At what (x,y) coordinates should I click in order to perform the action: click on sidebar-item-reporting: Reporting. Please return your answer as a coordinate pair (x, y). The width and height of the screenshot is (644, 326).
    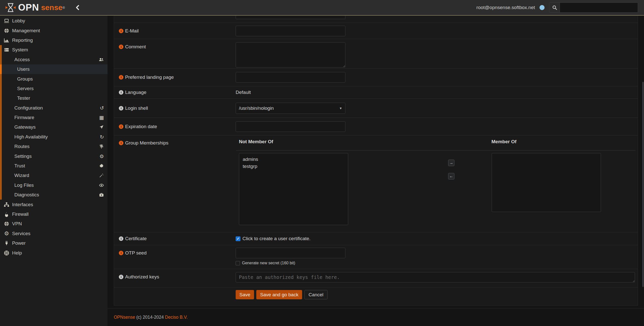
    Looking at the image, I should click on (54, 40).